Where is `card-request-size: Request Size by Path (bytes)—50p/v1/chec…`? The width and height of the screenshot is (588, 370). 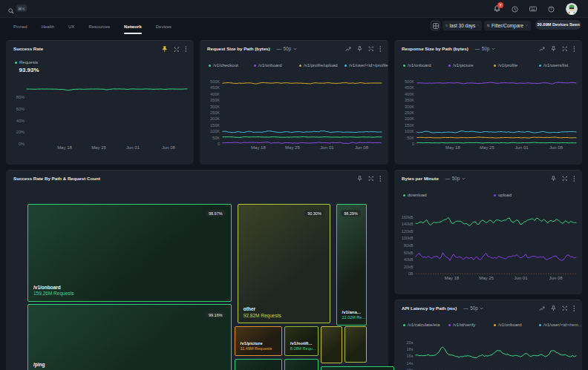
card-request-size: Request Size by Path (bytes)—50p/v1/chec… is located at coordinates (294, 102).